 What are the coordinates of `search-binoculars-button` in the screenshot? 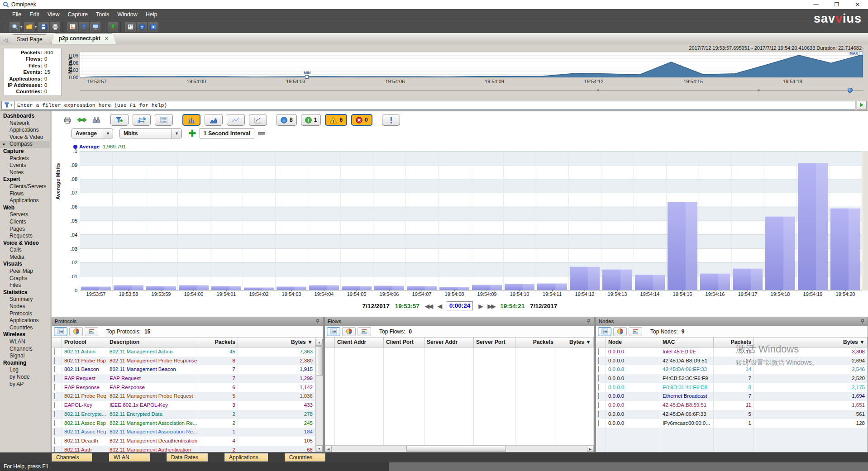 It's located at (96, 120).